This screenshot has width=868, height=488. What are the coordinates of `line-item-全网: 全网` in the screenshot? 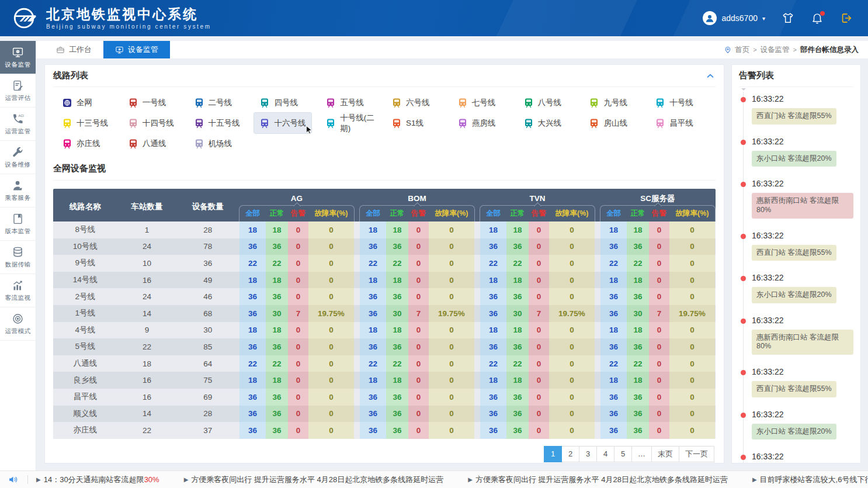 It's located at (83, 103).